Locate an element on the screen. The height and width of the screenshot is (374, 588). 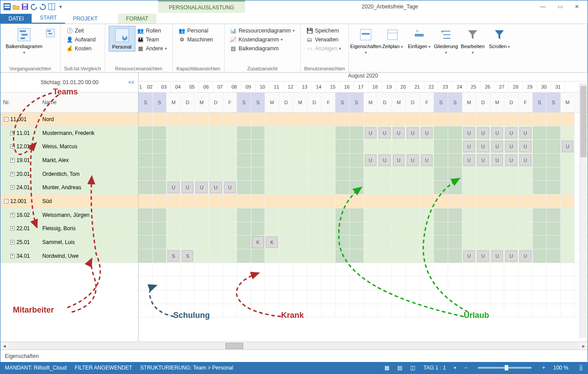
member-row: +12.01Weiss, Marcus is located at coordinates (69, 147).